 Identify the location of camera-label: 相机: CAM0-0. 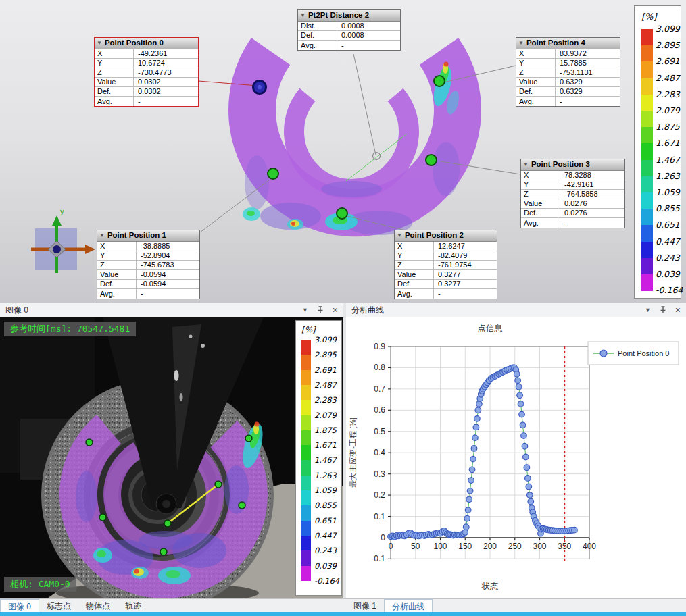
(41, 584).